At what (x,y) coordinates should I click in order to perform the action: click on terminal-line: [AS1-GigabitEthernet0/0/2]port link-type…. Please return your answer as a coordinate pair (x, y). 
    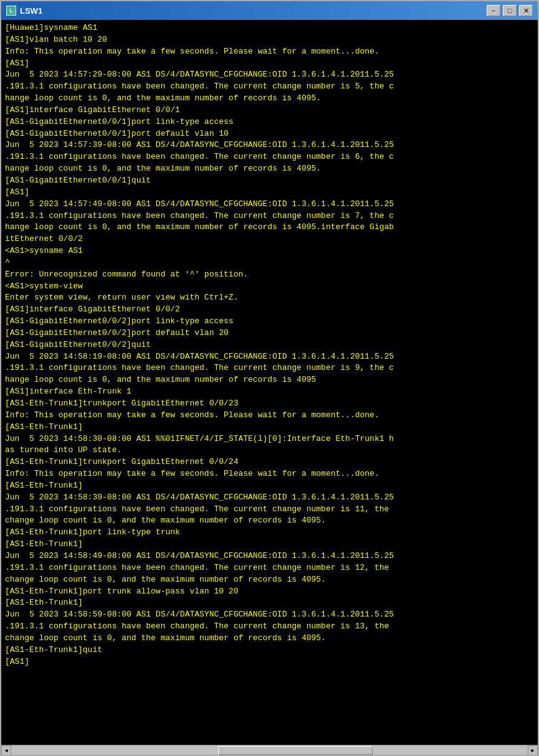
    Looking at the image, I should click on (269, 321).